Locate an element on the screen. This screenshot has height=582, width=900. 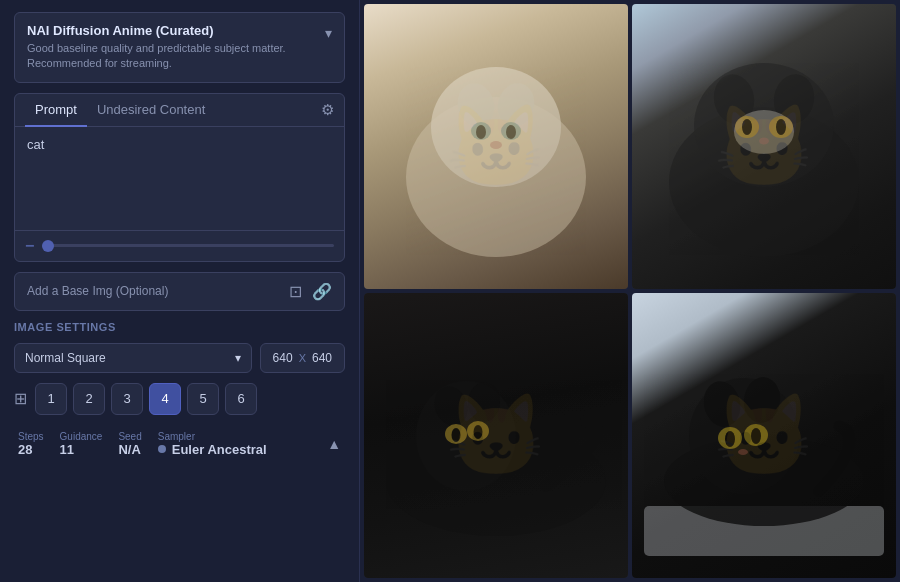
prompt-textarea: cat is located at coordinates (180, 177).